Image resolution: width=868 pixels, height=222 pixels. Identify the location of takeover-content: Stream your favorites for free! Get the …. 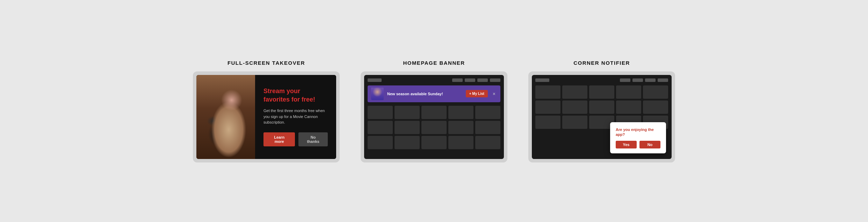
(296, 117).